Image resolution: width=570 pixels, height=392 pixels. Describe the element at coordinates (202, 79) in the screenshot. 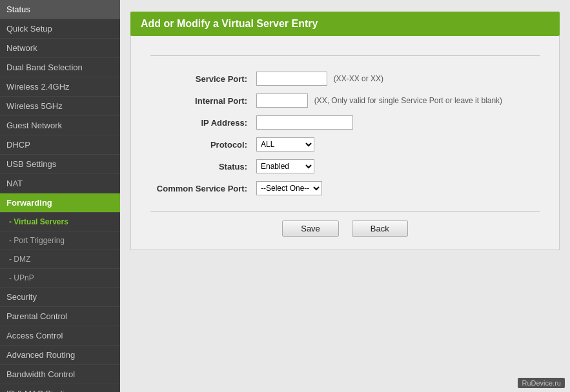

I see `service-port-label: Service Port:` at that location.